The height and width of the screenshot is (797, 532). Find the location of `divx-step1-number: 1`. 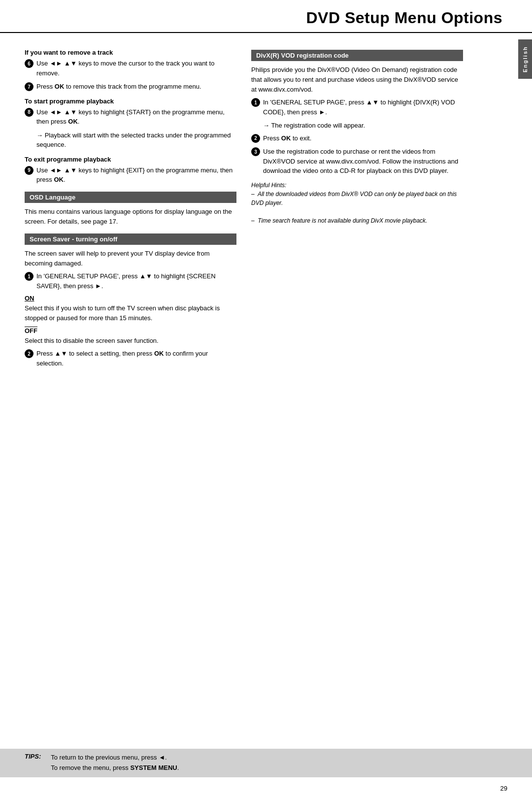

divx-step1-number: 1 is located at coordinates (256, 102).